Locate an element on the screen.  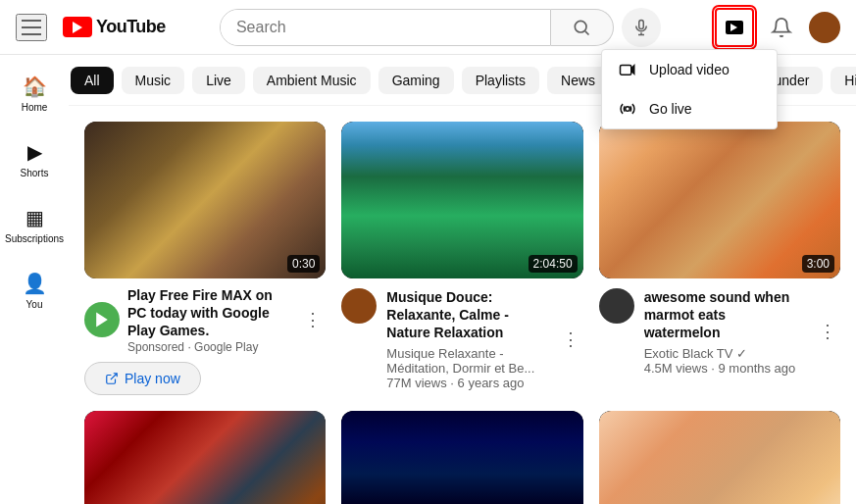
thumb-wrap: 0:30 is located at coordinates (205, 200).